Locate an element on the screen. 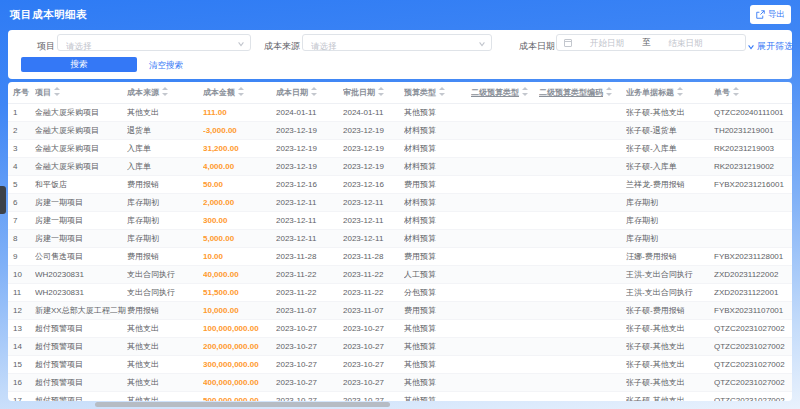  horizontal-scrollbar-thumb is located at coordinates (242, 404).